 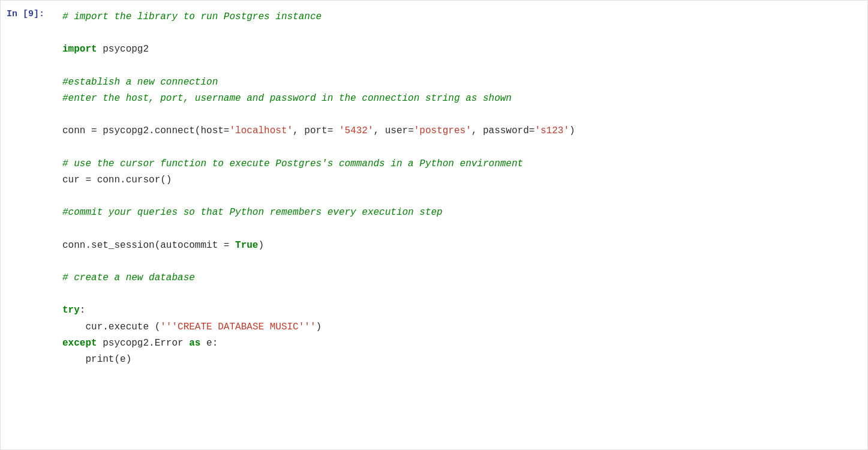 I want to click on code-line: print(e), so click(x=459, y=360).